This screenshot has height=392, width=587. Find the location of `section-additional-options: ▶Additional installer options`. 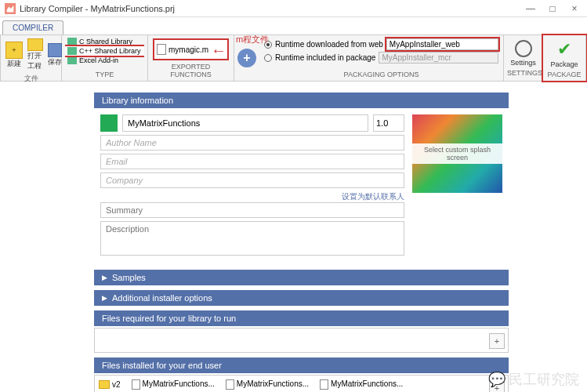

section-additional-options: ▶Additional installer options is located at coordinates (301, 298).